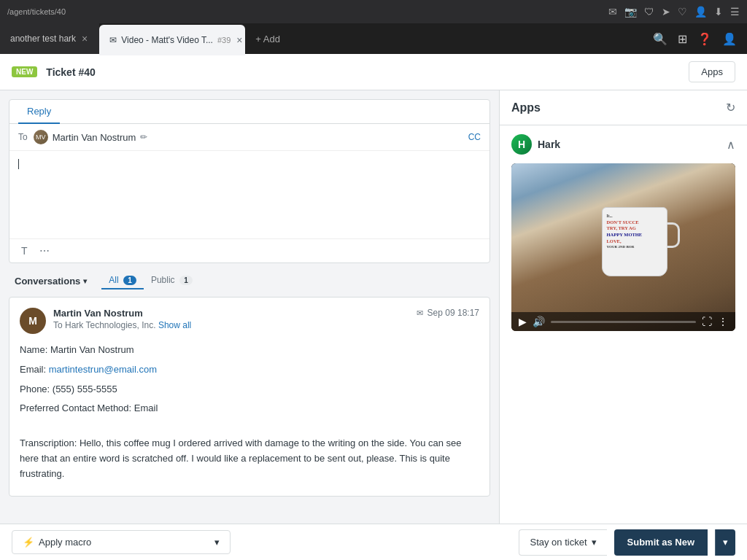  Describe the element at coordinates (28, 542) in the screenshot. I see `lightning-icon: ⚡` at that location.